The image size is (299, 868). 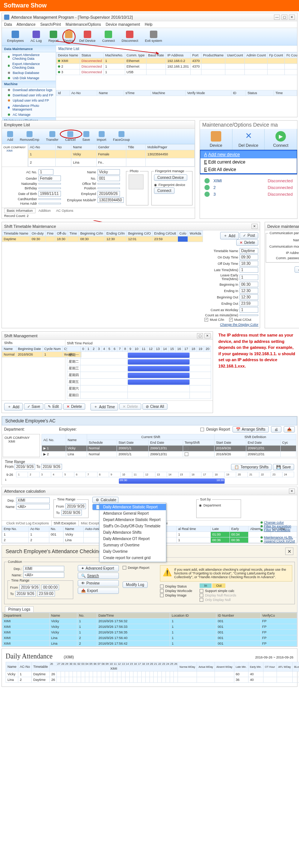 I want to click on report-menu-item: Daily Attendance Shifts, so click(x=133, y=533).